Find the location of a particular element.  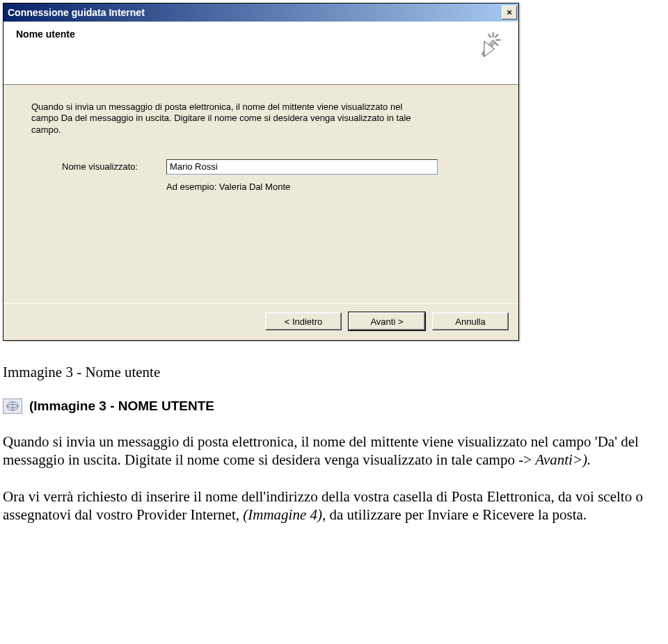

figure-caption: Immagine 3 - Nome utente is located at coordinates (334, 372).